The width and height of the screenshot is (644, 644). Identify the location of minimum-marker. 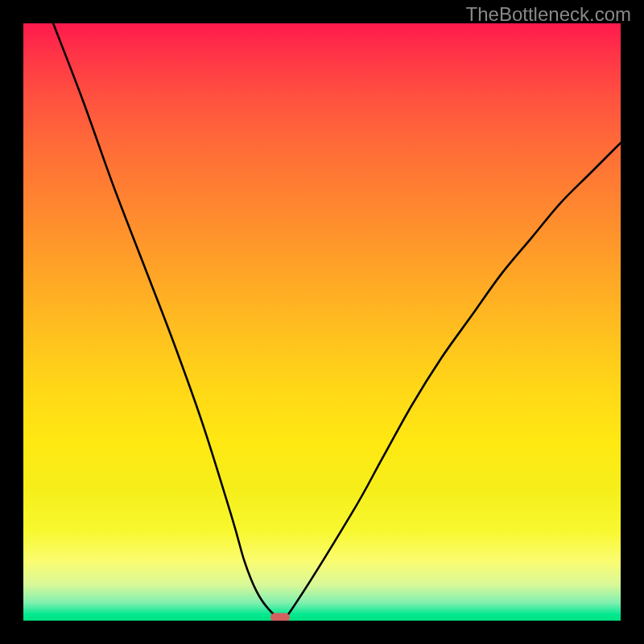
(280, 617).